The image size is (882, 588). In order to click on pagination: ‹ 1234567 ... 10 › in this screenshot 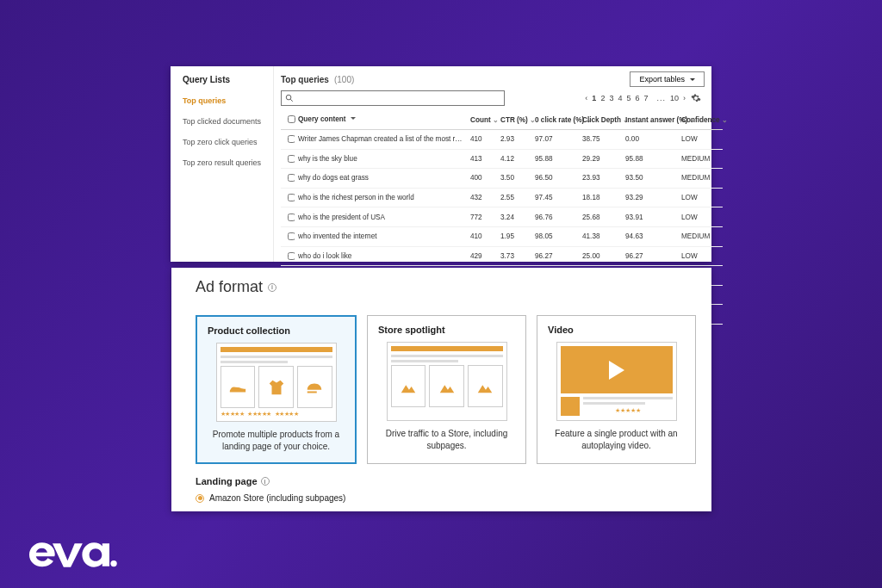, I will do `click(636, 98)`.